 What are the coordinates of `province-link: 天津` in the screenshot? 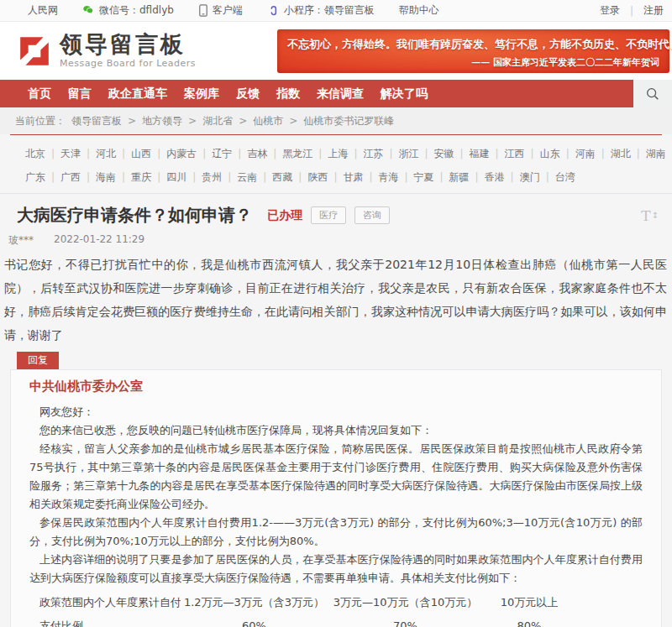 It's located at (78, 154).